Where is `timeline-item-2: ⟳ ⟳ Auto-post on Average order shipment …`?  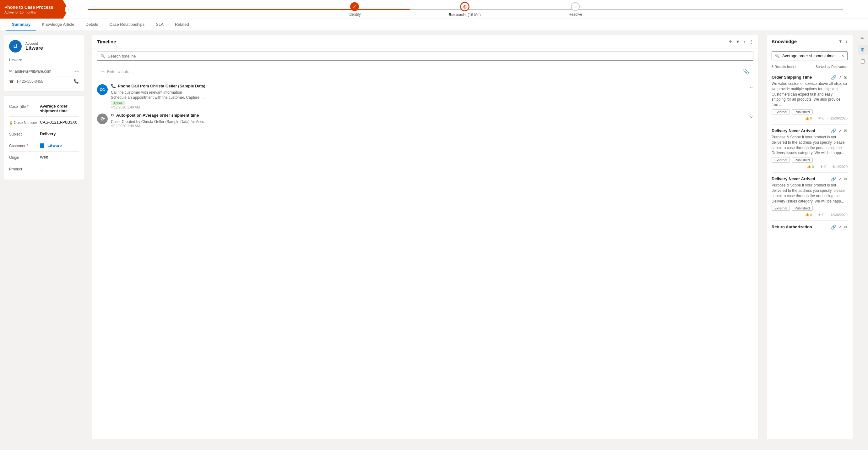
timeline-item-2: ⟳ ⟳ Auto-post on Average order shipment … is located at coordinates (425, 120).